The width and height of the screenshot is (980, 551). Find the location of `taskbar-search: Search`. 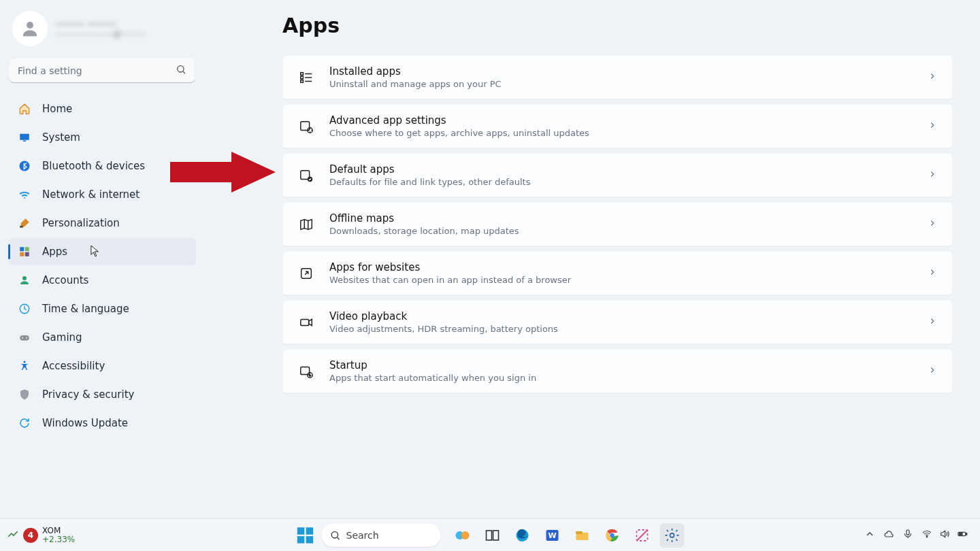

taskbar-search: Search is located at coordinates (381, 535).